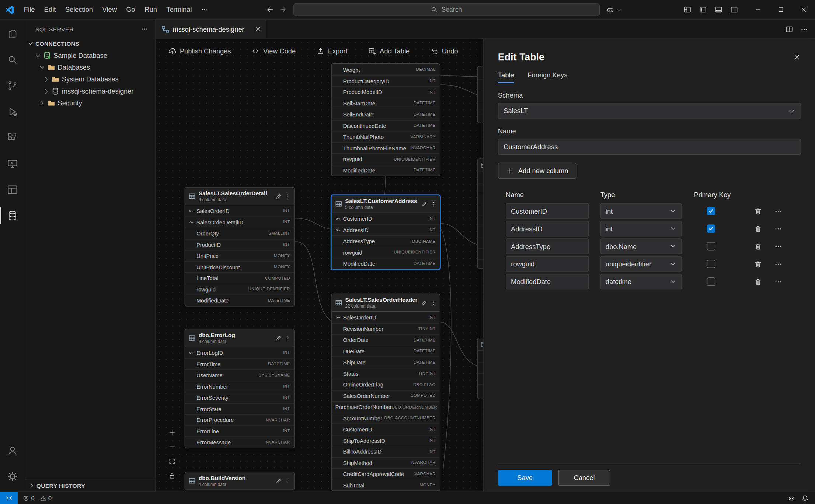 The height and width of the screenshot is (504, 815). Describe the element at coordinates (13, 85) in the screenshot. I see `activity-source-control` at that location.